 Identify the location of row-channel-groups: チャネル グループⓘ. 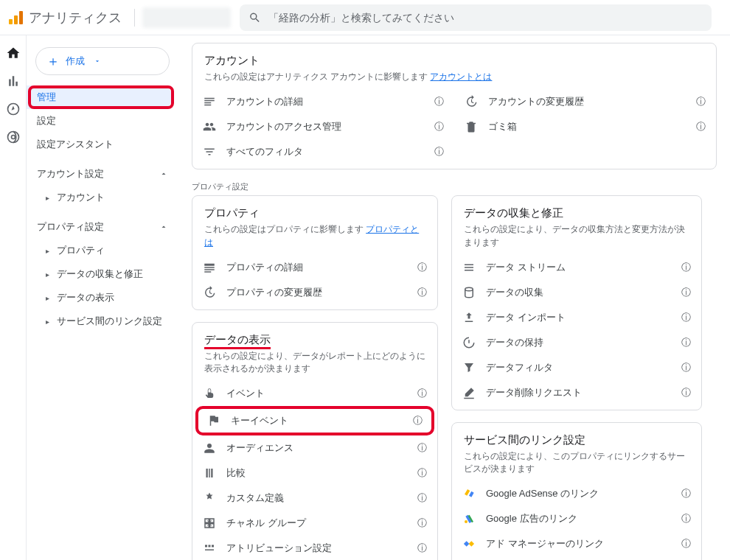
(315, 523).